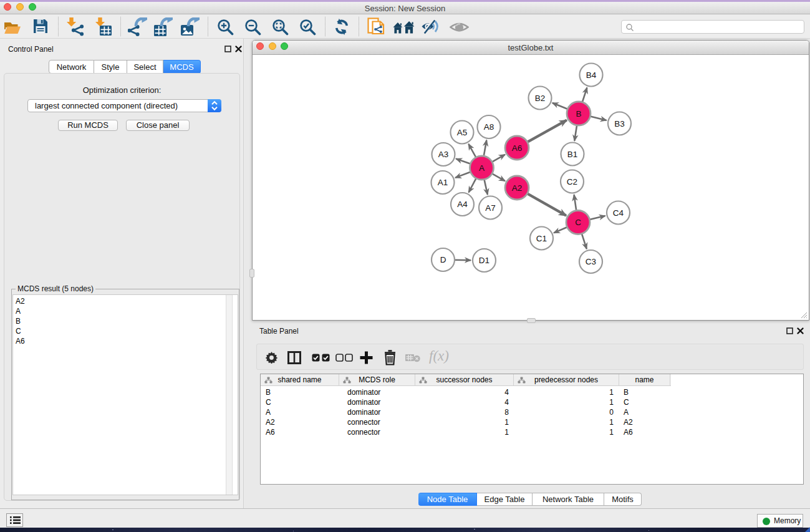  Describe the element at coordinates (578, 222) in the screenshot. I see `svg-text: C` at that location.